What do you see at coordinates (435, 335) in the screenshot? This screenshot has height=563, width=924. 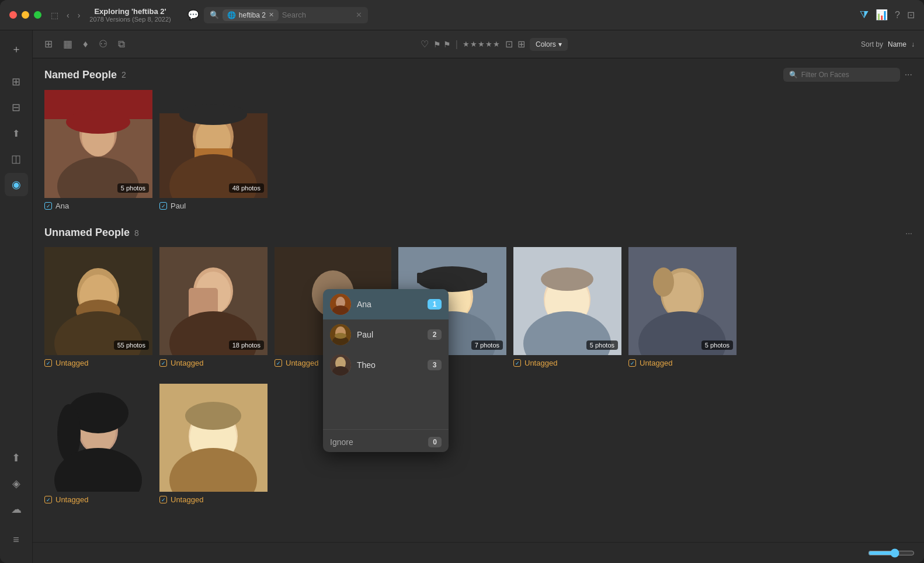 I see `dropdown-paul-number: 2` at bounding box center [435, 335].